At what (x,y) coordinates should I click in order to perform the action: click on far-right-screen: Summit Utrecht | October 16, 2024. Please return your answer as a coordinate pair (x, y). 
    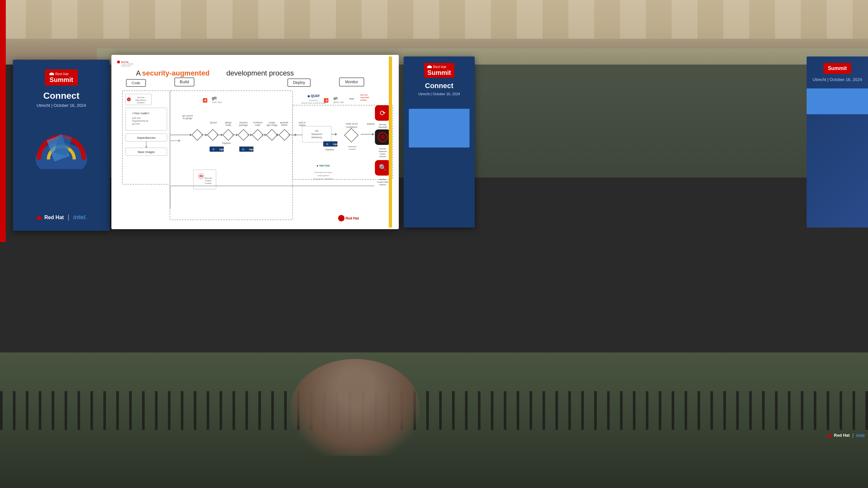
    Looking at the image, I should click on (837, 142).